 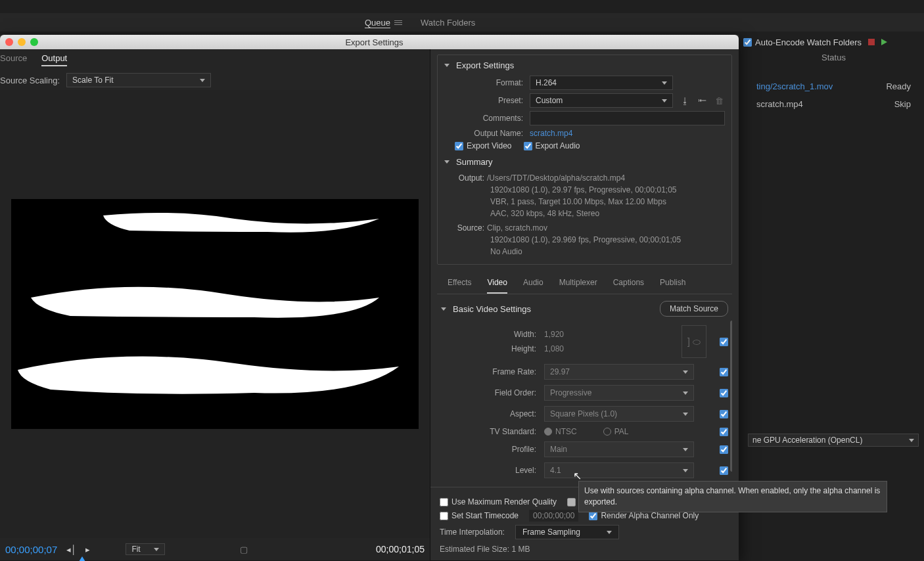 What do you see at coordinates (484, 146) in the screenshot?
I see `export-video-checkbox: Export Video` at bounding box center [484, 146].